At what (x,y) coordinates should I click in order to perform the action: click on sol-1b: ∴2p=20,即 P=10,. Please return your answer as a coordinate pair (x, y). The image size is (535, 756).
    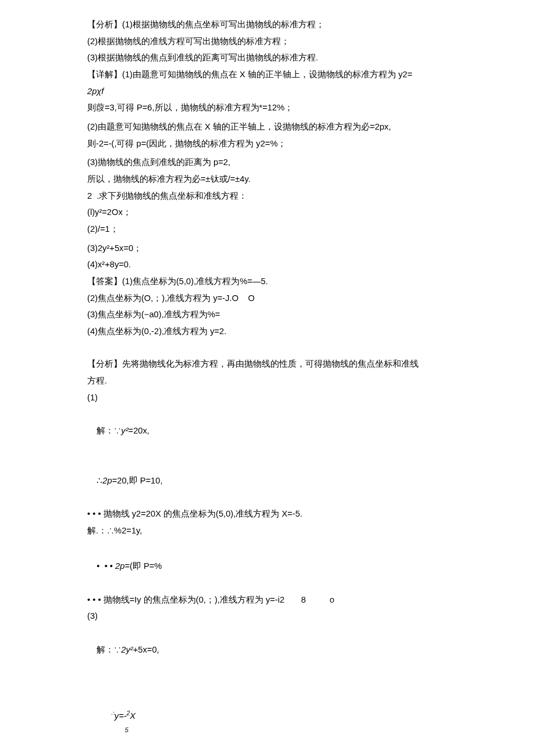
    Looking at the image, I should click on (268, 481).